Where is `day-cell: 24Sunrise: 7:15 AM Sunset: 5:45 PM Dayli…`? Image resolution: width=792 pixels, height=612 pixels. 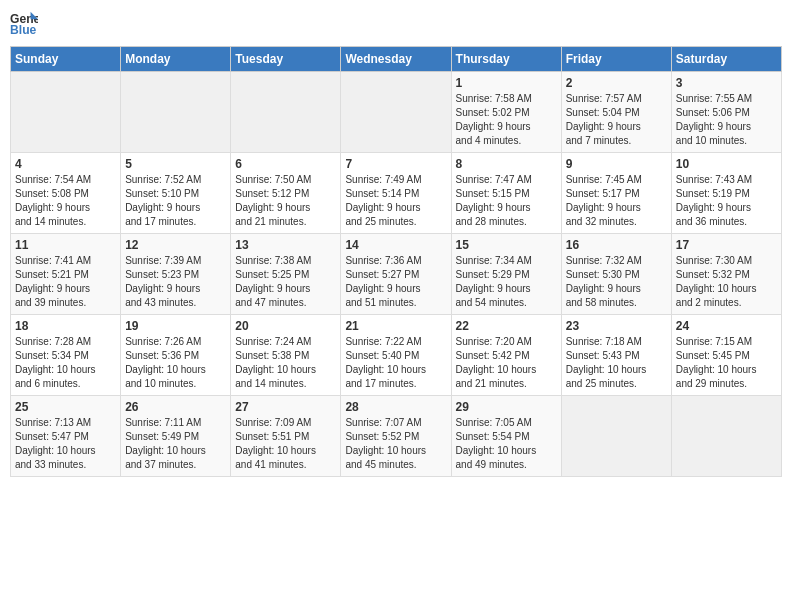
day-cell: 24Sunrise: 7:15 AM Sunset: 5:45 PM Dayli… is located at coordinates (726, 356).